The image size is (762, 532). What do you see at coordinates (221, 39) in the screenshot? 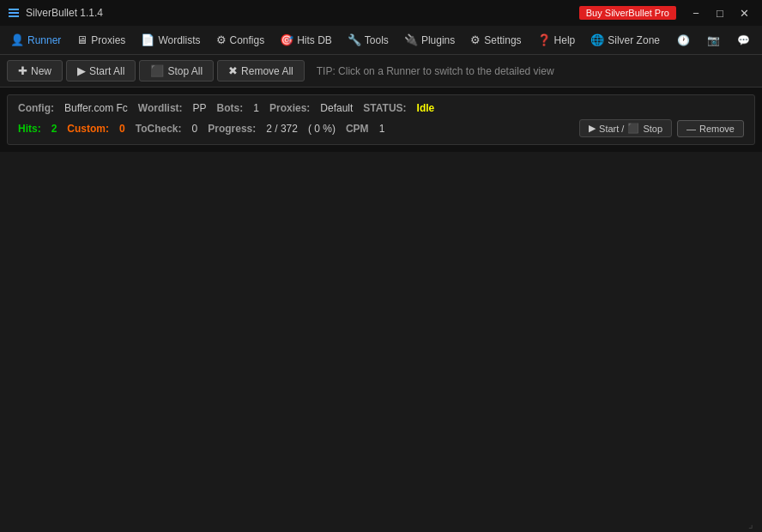
I see `configs-icon: ⚙` at bounding box center [221, 39].